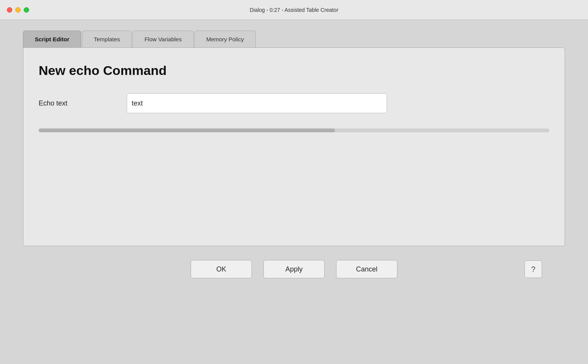 The image size is (588, 364). What do you see at coordinates (18, 10) in the screenshot?
I see `minimize-button` at bounding box center [18, 10].